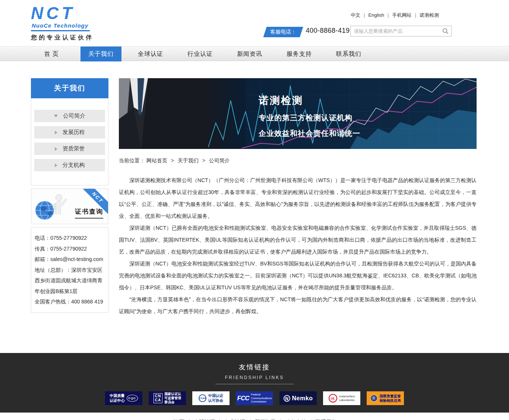  Describe the element at coordinates (395, 31) in the screenshot. I see `search-input` at that location.